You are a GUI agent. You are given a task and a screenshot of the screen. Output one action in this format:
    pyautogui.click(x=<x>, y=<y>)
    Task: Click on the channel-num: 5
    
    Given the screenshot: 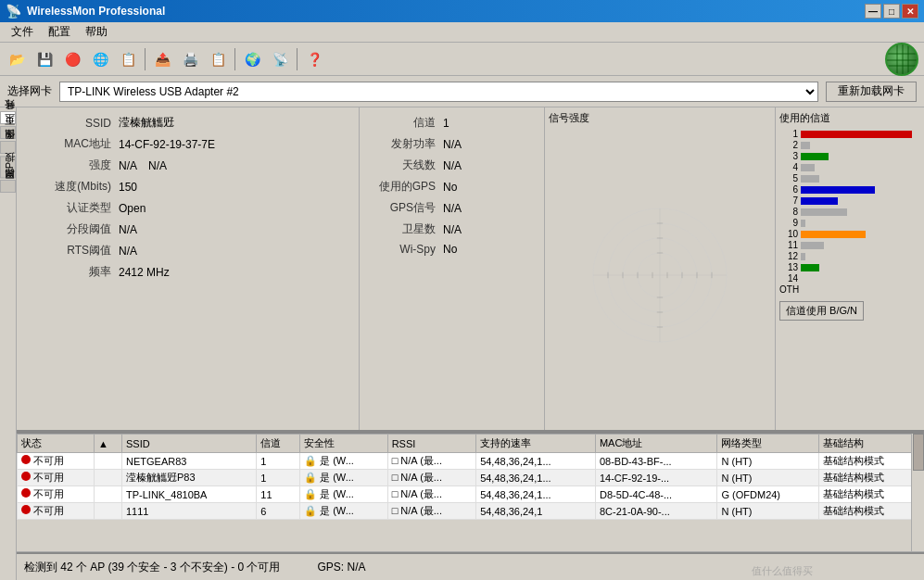 What is the action you would take?
    pyautogui.click(x=789, y=178)
    